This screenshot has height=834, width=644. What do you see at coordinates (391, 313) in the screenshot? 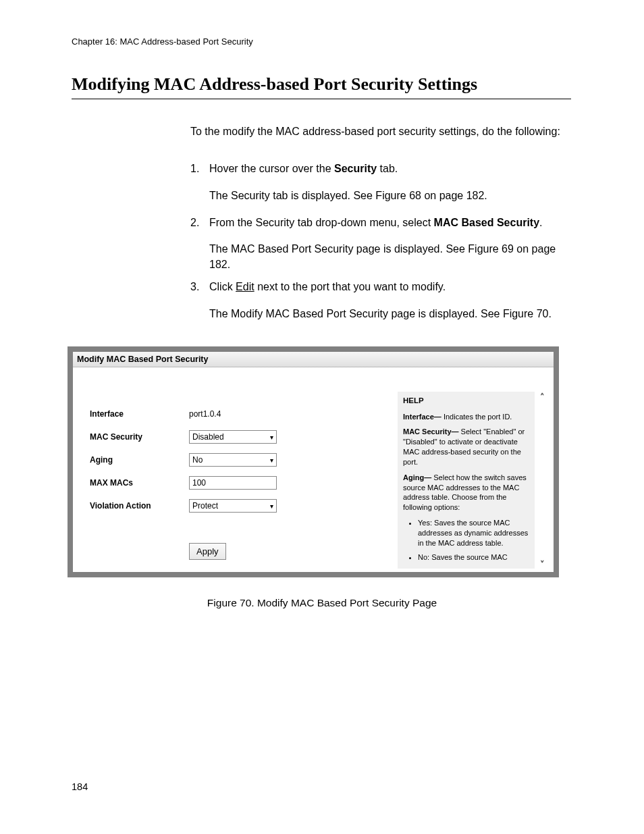
I see `step-3-sub: The Modify MAC Based Port Security page …` at bounding box center [391, 313].